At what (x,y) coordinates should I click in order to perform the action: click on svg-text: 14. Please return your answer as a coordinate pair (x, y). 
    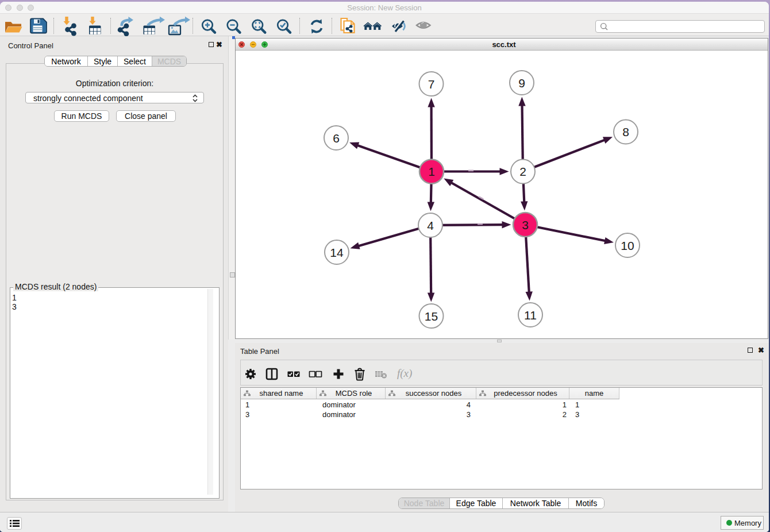
    Looking at the image, I should click on (337, 253).